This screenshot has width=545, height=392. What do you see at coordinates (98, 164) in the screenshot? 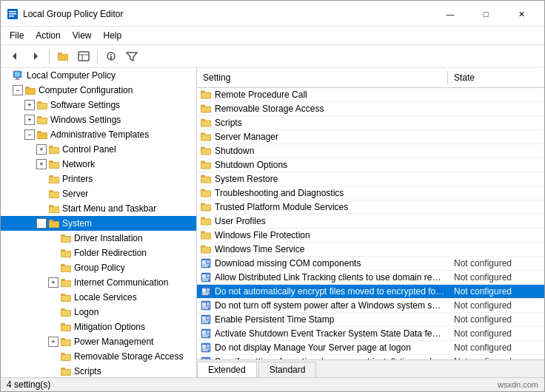
I see `tree-node-network: + Network` at bounding box center [98, 164].